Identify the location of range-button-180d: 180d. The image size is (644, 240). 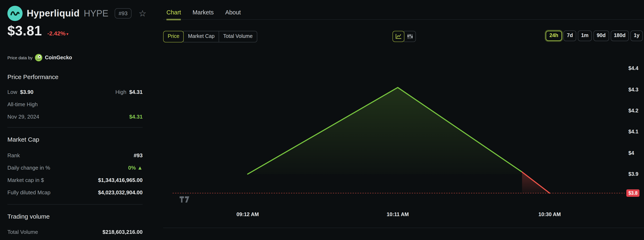
(620, 36).